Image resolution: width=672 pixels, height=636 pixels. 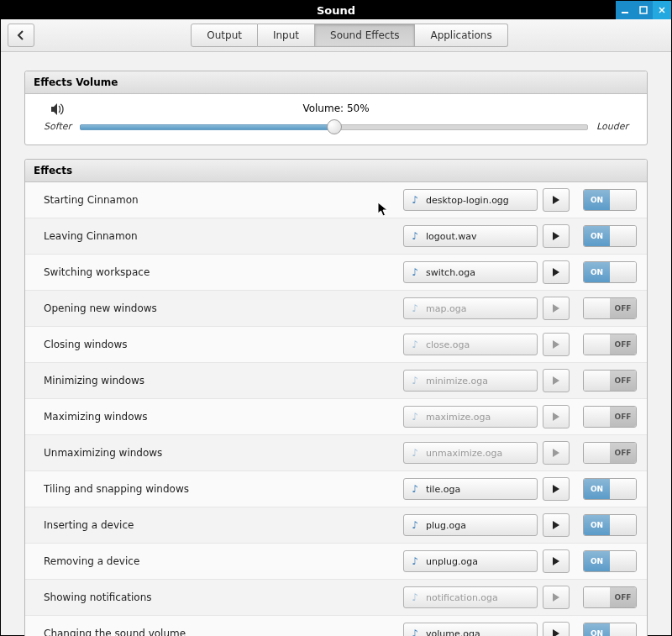 I want to click on sound-file-name: volume.oga, so click(x=454, y=633).